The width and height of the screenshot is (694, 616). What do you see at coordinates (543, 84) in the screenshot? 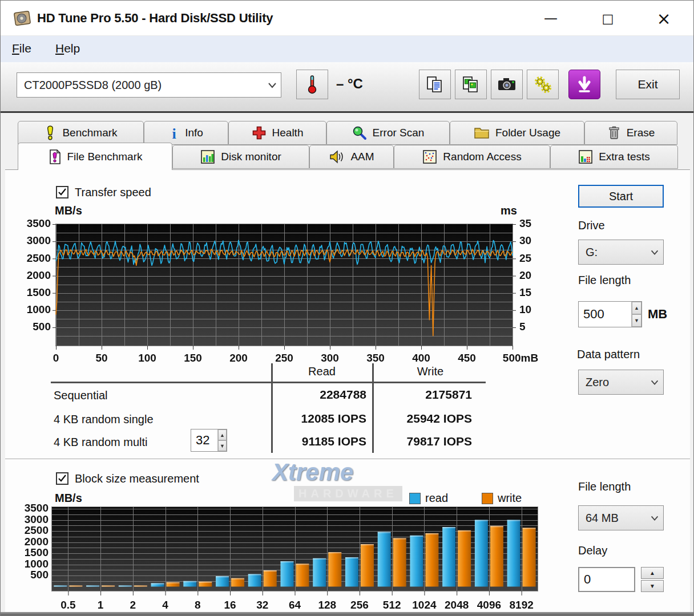
I see `gears-icon` at bounding box center [543, 84].